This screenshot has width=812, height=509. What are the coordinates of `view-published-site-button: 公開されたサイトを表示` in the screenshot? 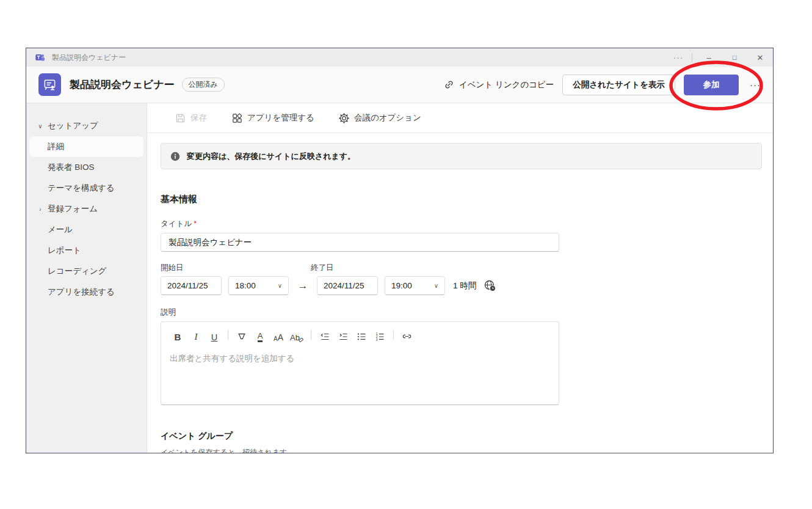 It's located at (619, 85).